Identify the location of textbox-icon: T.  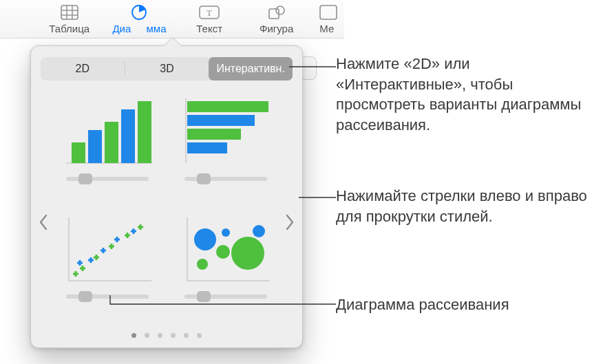
(209, 12).